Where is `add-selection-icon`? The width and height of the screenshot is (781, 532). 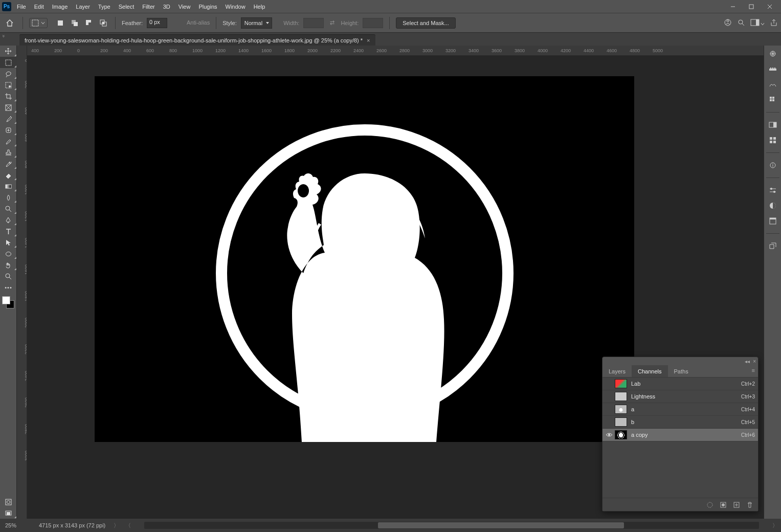 add-selection-icon is located at coordinates (75, 23).